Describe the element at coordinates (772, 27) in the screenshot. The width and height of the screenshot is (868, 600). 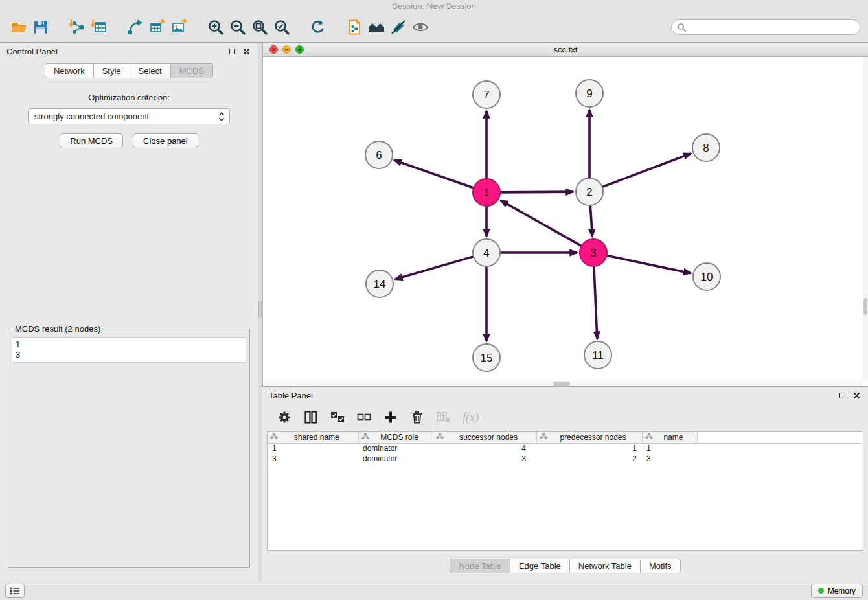
I see `search-input` at that location.